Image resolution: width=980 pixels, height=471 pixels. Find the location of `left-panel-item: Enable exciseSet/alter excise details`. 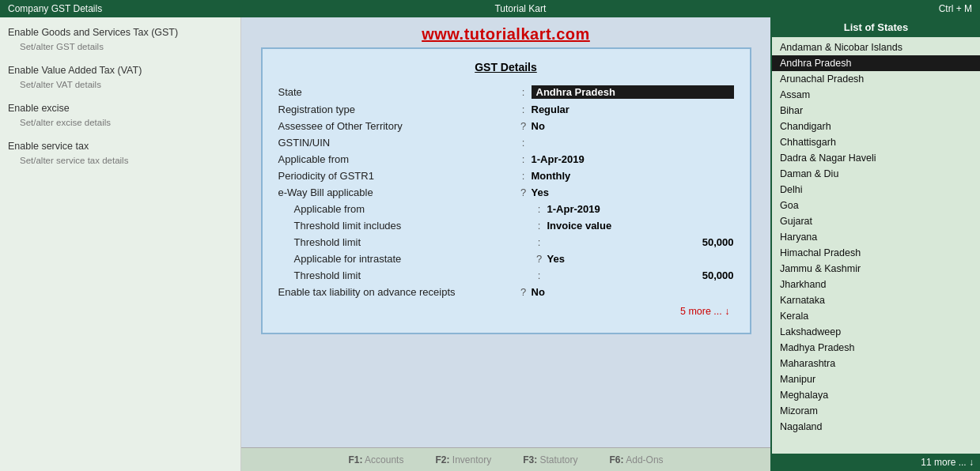

left-panel-item: Enable exciseSet/alter excise details is located at coordinates (120, 115).